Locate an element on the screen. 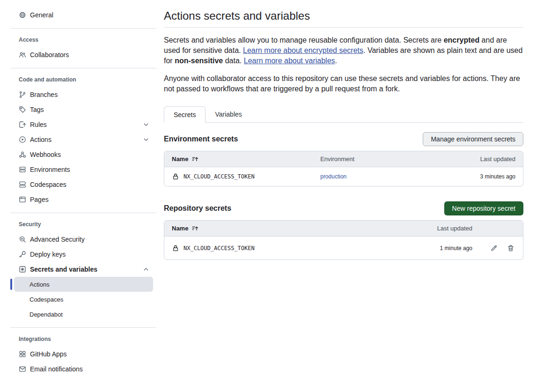 The height and width of the screenshot is (392, 551). environment-cell: production is located at coordinates (382, 177).